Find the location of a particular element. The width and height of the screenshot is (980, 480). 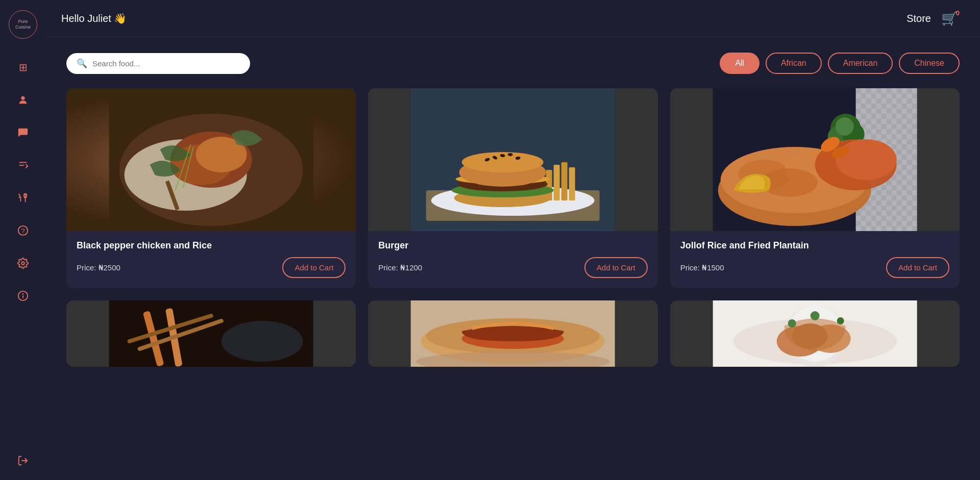

food-title-jollof-rice: Jollof Rice and Fried Plantain is located at coordinates (815, 246).